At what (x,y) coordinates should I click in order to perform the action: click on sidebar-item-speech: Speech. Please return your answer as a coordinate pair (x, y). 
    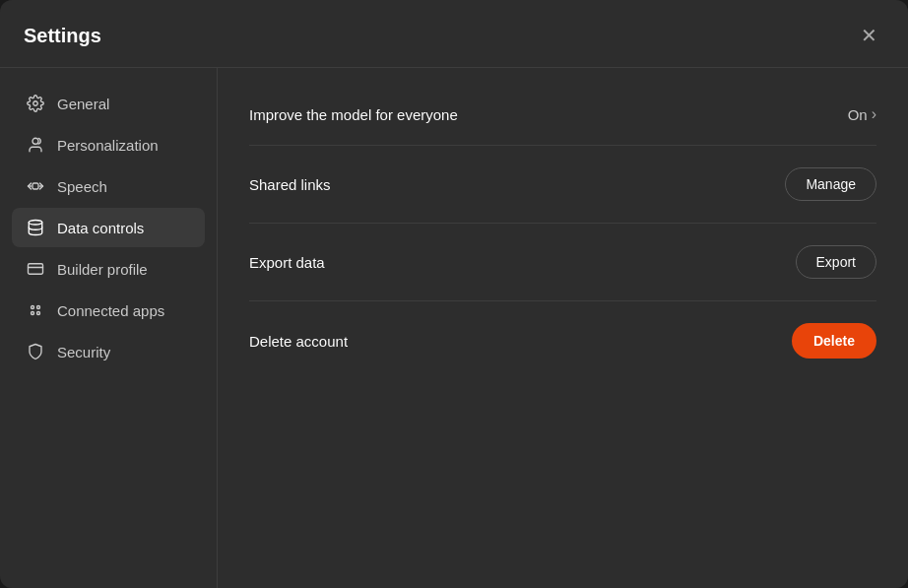
    Looking at the image, I should click on (108, 186).